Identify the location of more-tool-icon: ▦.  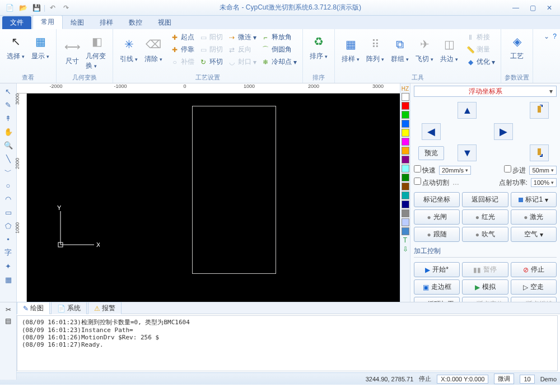
(8, 279).